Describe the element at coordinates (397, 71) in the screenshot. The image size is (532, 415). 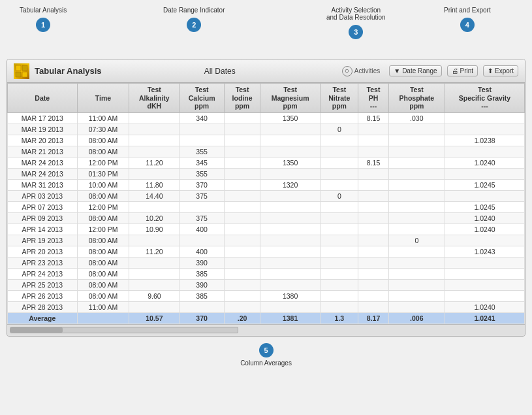
I see `down-arrow-icon: ▼` at that location.